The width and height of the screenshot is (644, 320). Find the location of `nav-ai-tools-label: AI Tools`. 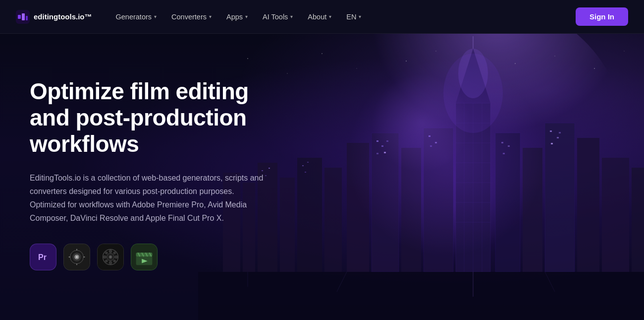

nav-ai-tools-label: AI Tools is located at coordinates (275, 17).